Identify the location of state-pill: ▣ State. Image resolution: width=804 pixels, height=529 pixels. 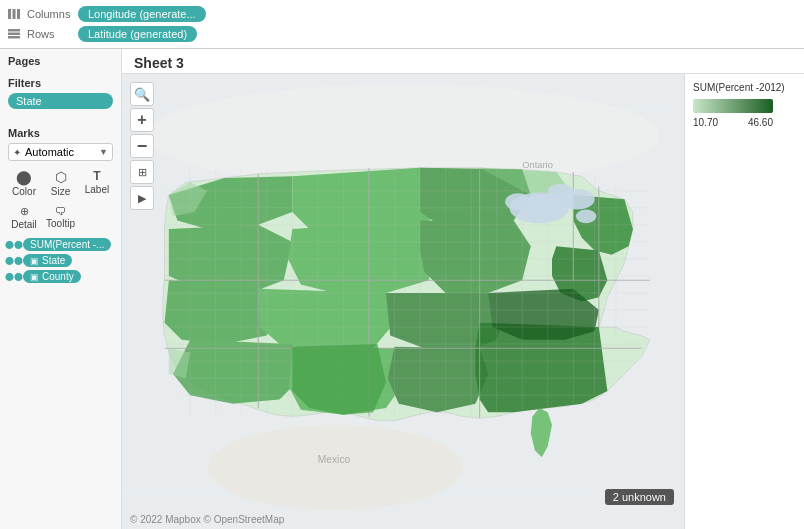
(48, 260).